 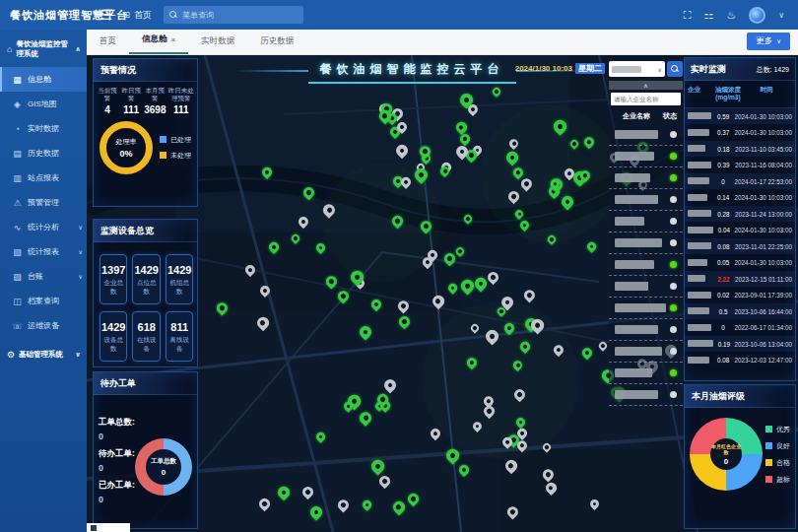 I want to click on tab-info-cabin: 信息舱 ×, so click(x=159, y=41).